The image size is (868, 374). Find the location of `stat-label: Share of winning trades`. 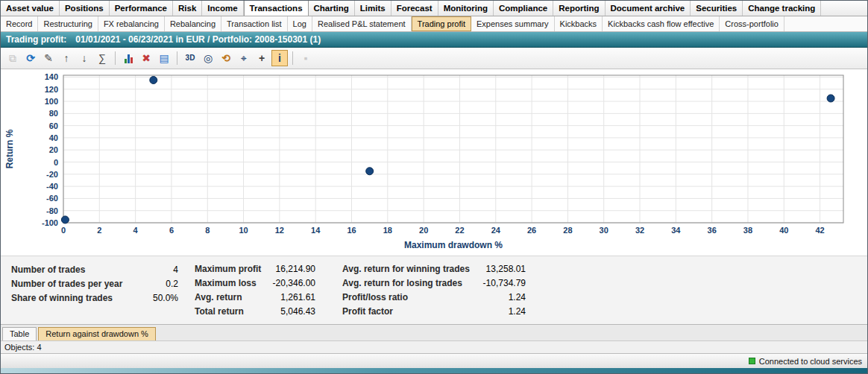

stat-label: Share of winning trades is located at coordinates (62, 298).